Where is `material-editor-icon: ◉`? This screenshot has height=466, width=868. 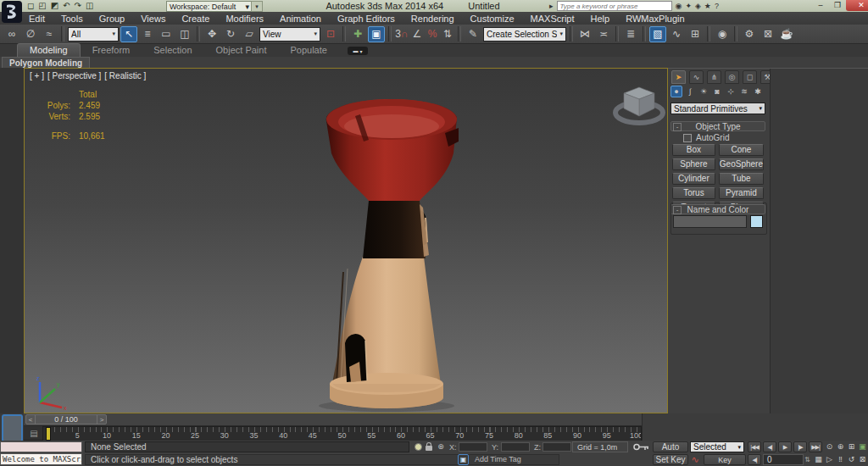 material-editor-icon: ◉ is located at coordinates (722, 34).